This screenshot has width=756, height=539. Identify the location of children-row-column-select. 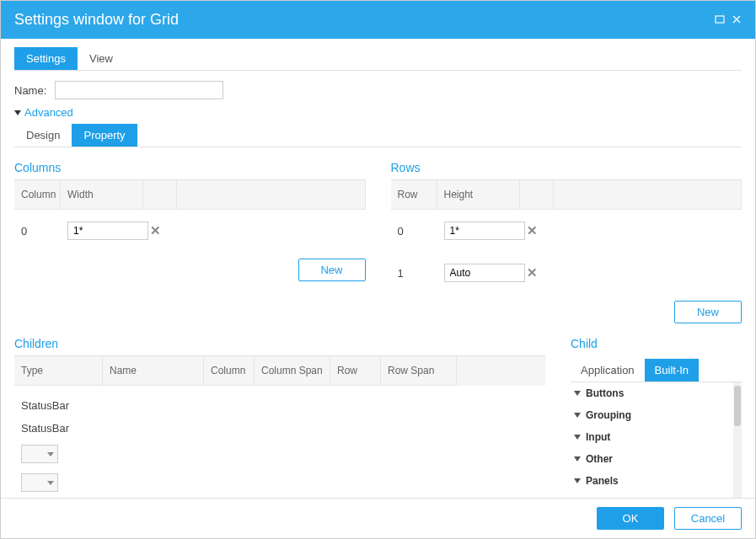
(40, 454).